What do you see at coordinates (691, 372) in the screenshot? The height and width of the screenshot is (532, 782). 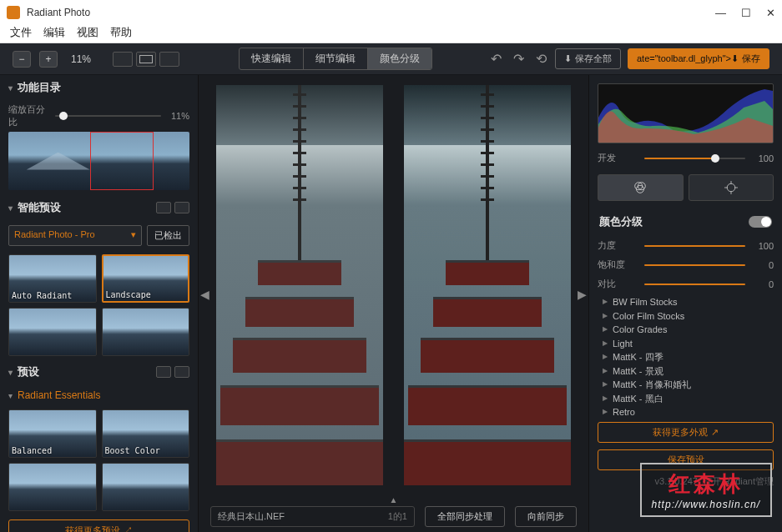 I see `look-item: ▶MattK - 景观` at bounding box center [691, 372].